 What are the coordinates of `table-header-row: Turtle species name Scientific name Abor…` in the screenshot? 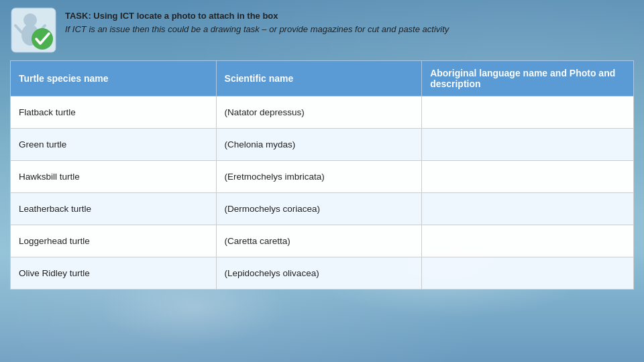 It's located at (322, 79).